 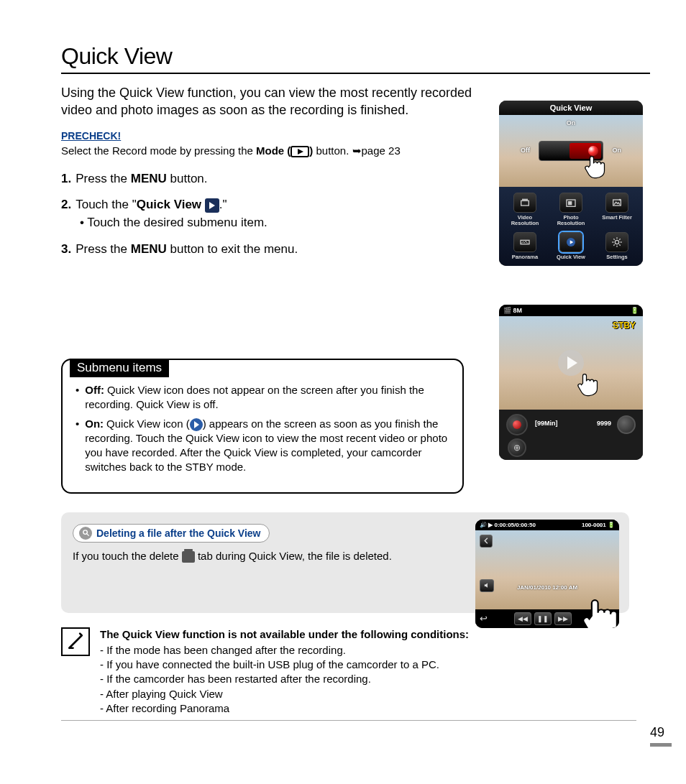 I want to click on playback-topbar: 🔊 ▶ 0:00:05/0:00:50 100-0001 🔋, so click(x=547, y=525).